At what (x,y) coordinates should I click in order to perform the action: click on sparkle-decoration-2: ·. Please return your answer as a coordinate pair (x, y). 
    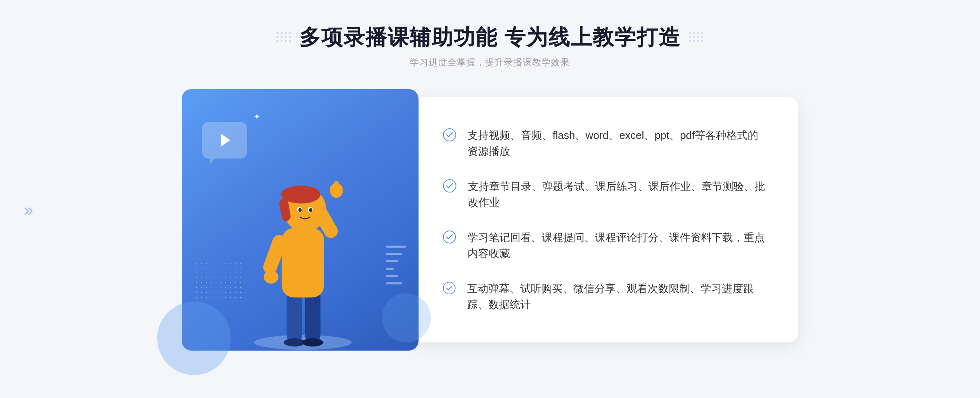
    Looking at the image, I should click on (264, 110).